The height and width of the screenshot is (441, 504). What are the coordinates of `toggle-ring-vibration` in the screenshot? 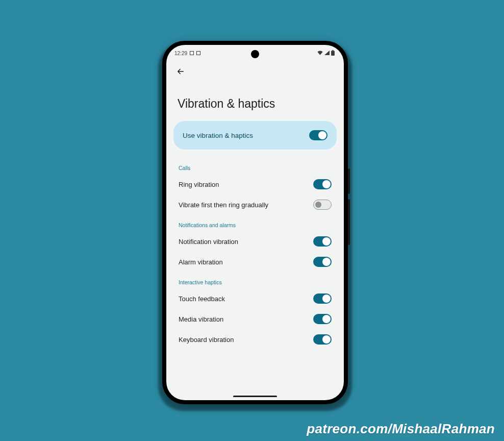 It's located at (322, 184).